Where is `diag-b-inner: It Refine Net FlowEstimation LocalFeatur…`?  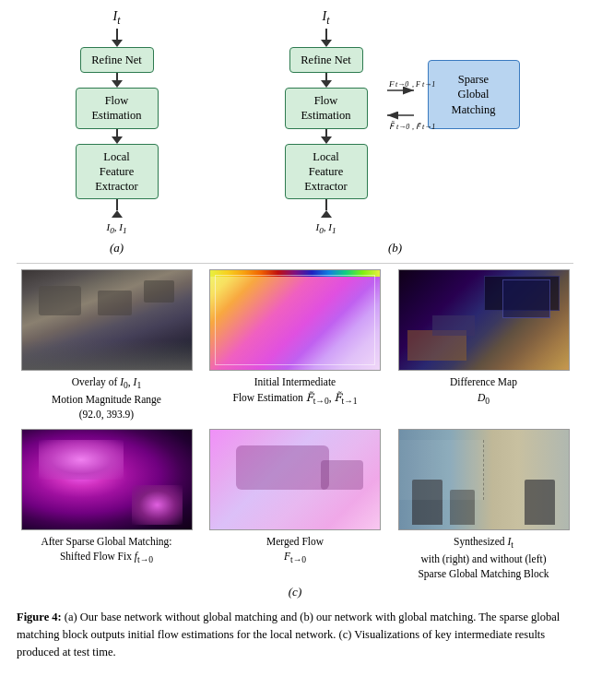 diag-b-inner: It Refine Net FlowEstimation LocalFeatur… is located at coordinates (395, 122).